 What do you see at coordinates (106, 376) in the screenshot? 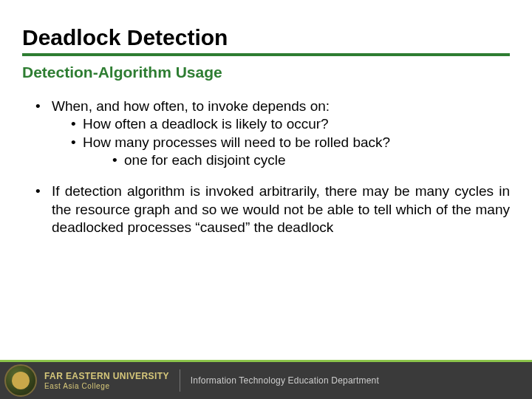
I see `university-name: FAR EASTERN UNIVERSITY` at bounding box center [106, 376].